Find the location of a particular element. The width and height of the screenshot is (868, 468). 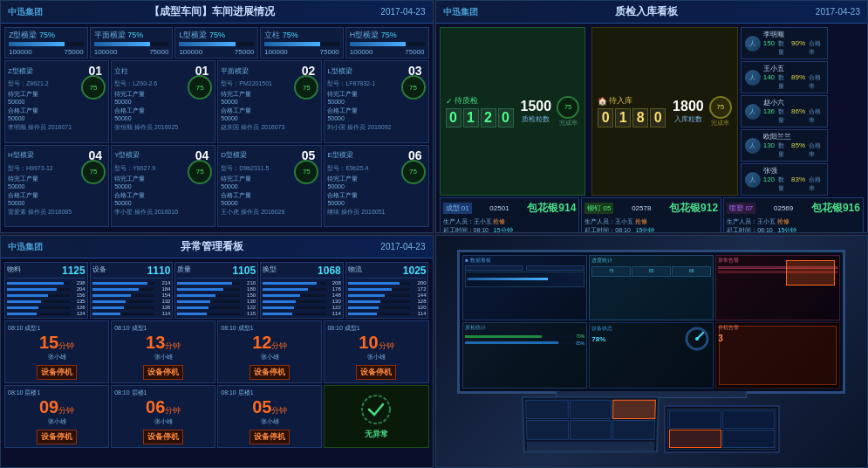

panel2-title: 质检入库看板 is located at coordinates (647, 12).